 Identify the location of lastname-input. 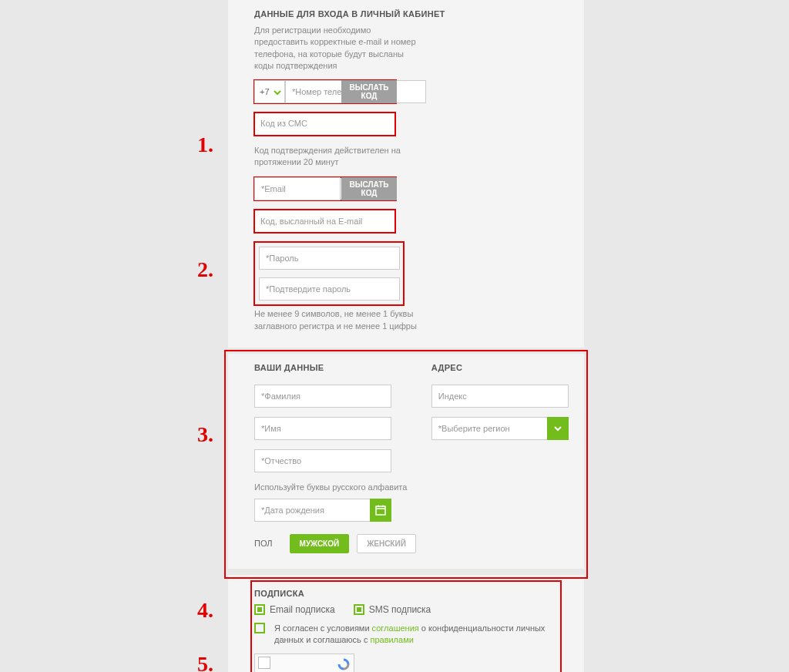
(323, 396).